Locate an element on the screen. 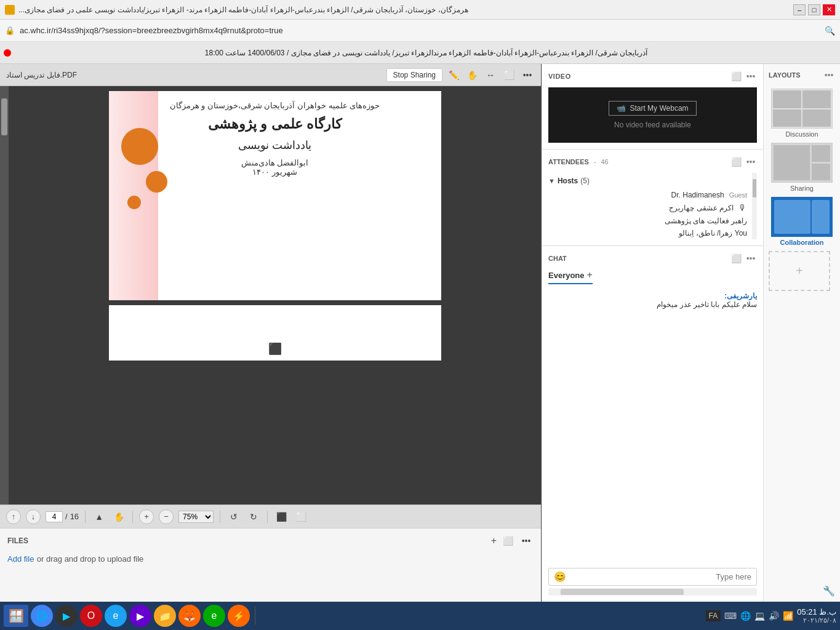  attendees-scrollbar is located at coordinates (754, 206).